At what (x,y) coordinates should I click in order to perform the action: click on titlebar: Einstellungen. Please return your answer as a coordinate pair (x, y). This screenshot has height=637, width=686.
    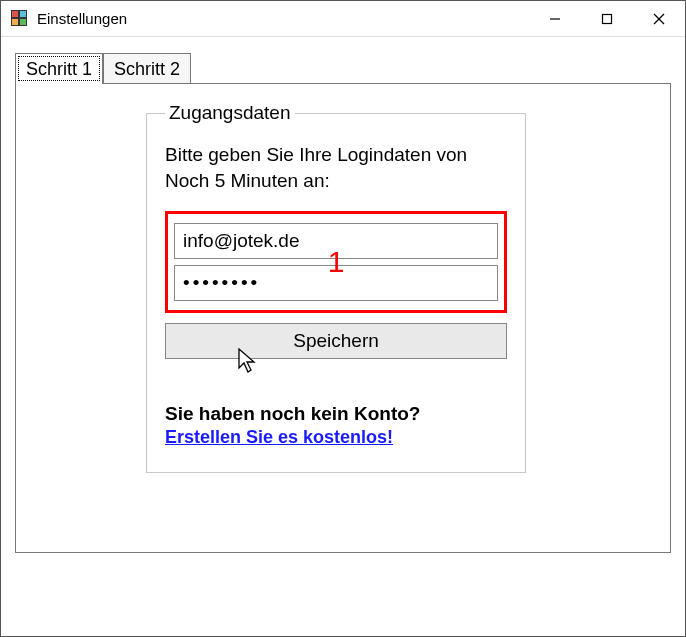
    Looking at the image, I should click on (343, 19).